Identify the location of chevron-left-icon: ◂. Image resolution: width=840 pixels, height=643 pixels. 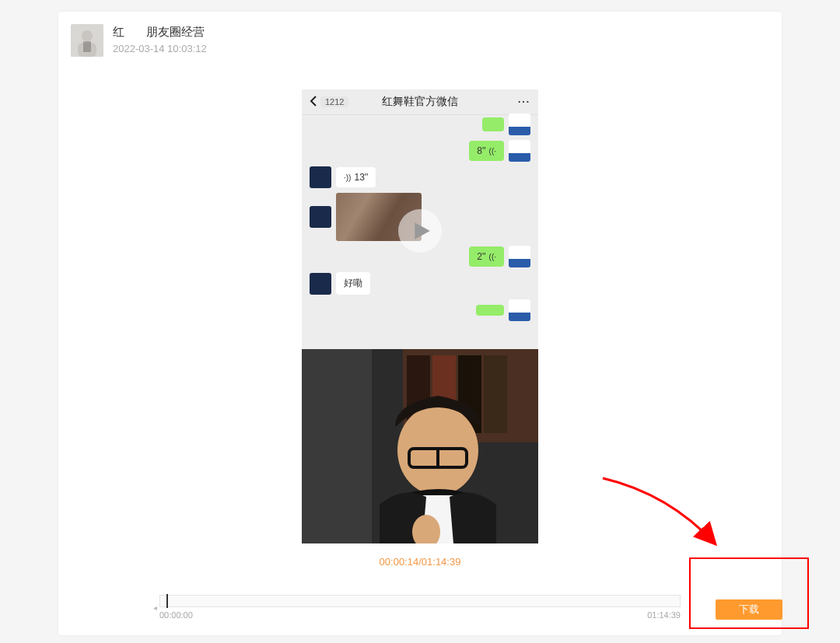
(155, 607).